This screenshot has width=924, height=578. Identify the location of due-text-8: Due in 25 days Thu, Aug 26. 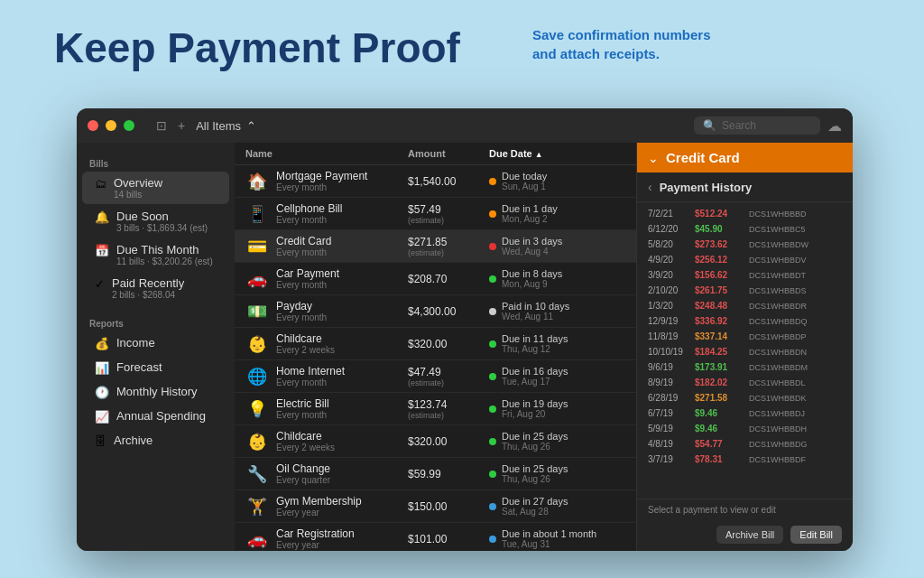
(534, 441).